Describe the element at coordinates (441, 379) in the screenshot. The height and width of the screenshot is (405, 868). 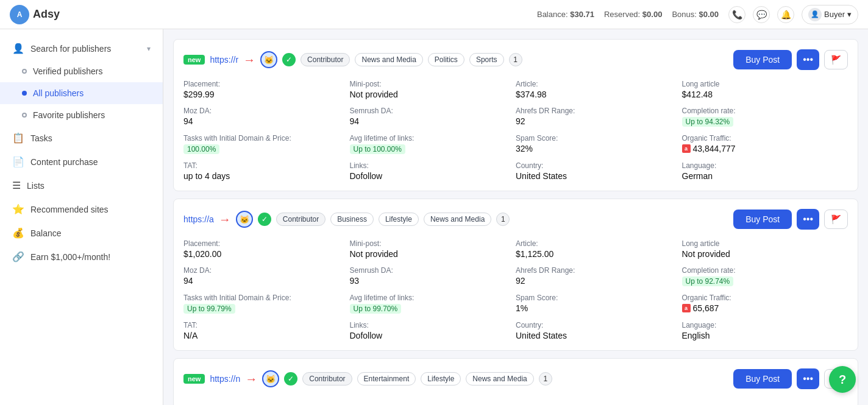
I see `tag-lifestyle-3: Lifestyle` at that location.